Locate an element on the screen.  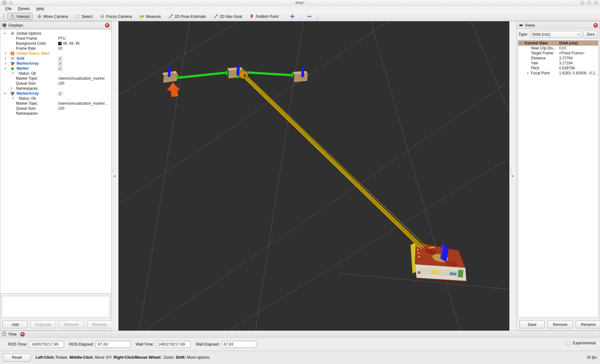
property-label: Focal Point is located at coordinates (540, 73).